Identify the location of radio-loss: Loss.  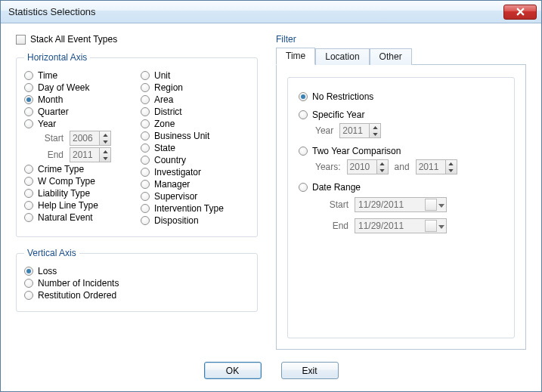
(137, 271).